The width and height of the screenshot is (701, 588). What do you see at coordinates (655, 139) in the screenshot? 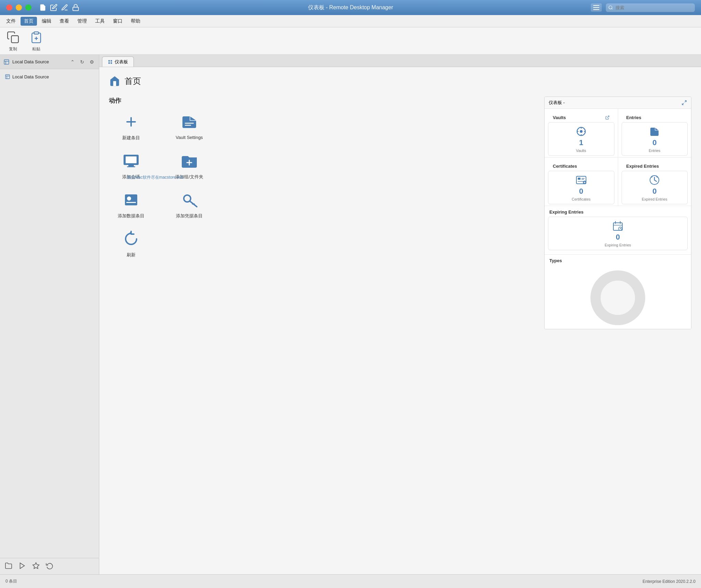
I see `entries-card: 0 Entries` at bounding box center [655, 139].